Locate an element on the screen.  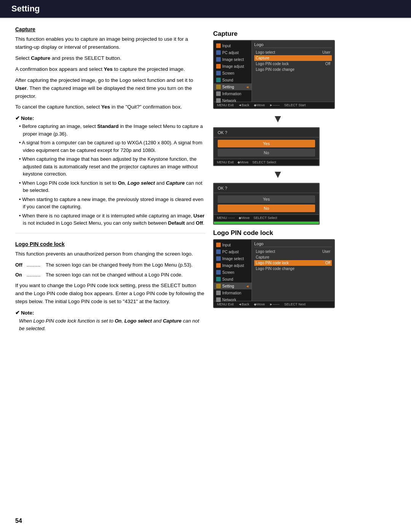
information2-icon is located at coordinates (218, 293).